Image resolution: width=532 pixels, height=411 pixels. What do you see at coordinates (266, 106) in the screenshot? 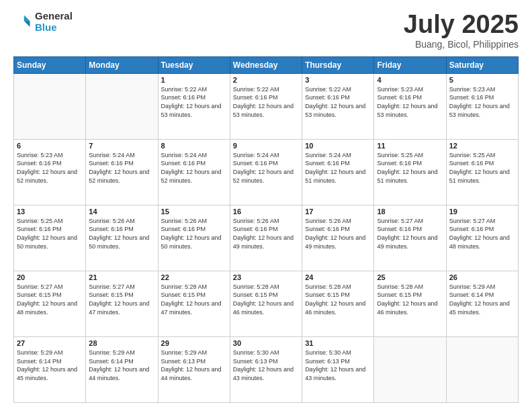
I see `calendar-cell: 2Sunrise: 5:22 AMSunset: 6:16 PMDaylight…` at bounding box center [266, 106].